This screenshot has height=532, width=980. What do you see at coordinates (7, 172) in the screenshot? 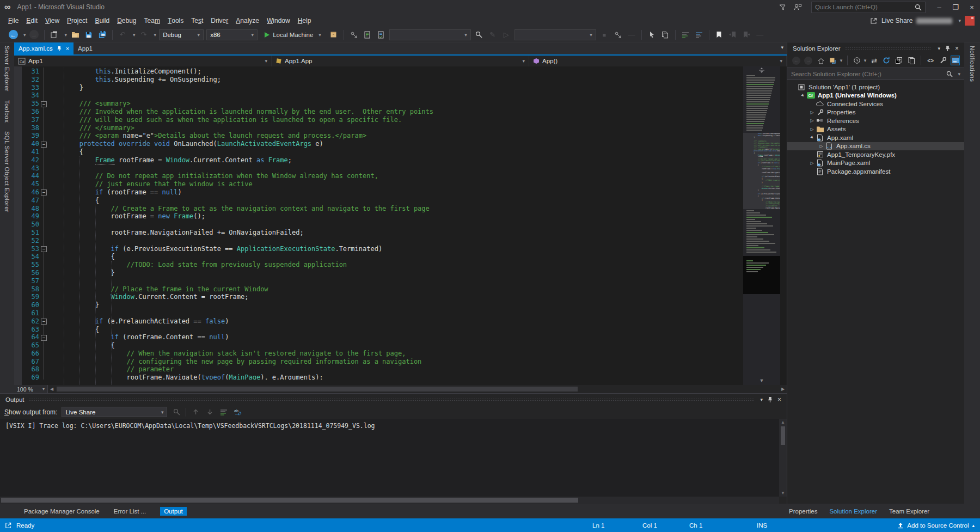
I see `side-tab-sql-server-object-explorer: SQL Server Object Explorer` at bounding box center [7, 172].